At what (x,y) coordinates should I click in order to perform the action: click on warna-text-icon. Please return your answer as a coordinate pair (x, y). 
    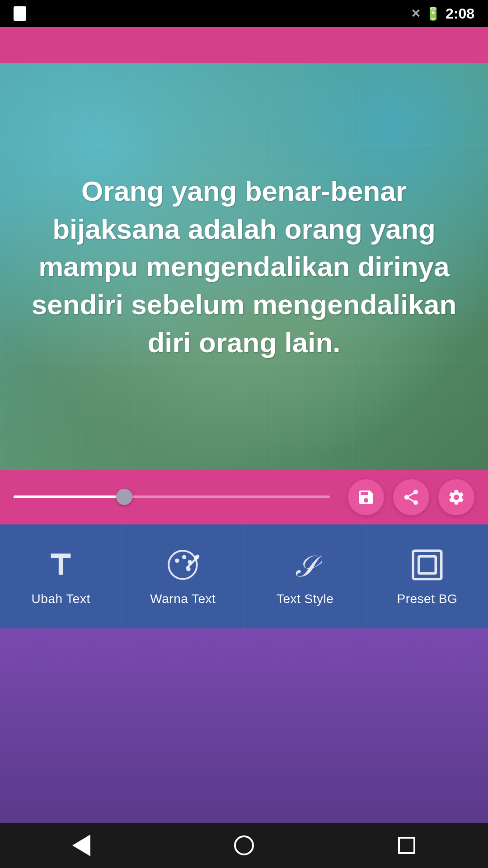
    Looking at the image, I should click on (183, 565).